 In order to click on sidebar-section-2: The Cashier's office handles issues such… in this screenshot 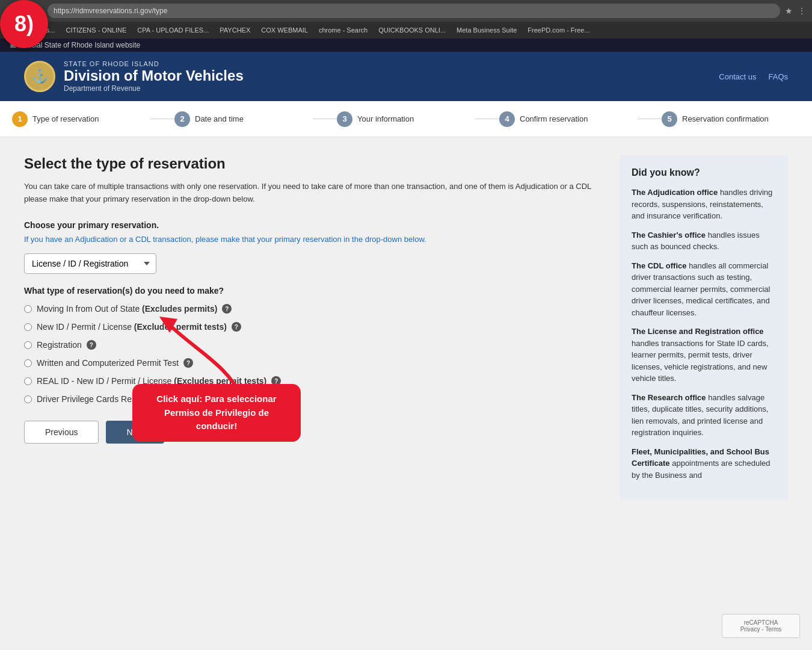, I will do `click(704, 241)`.